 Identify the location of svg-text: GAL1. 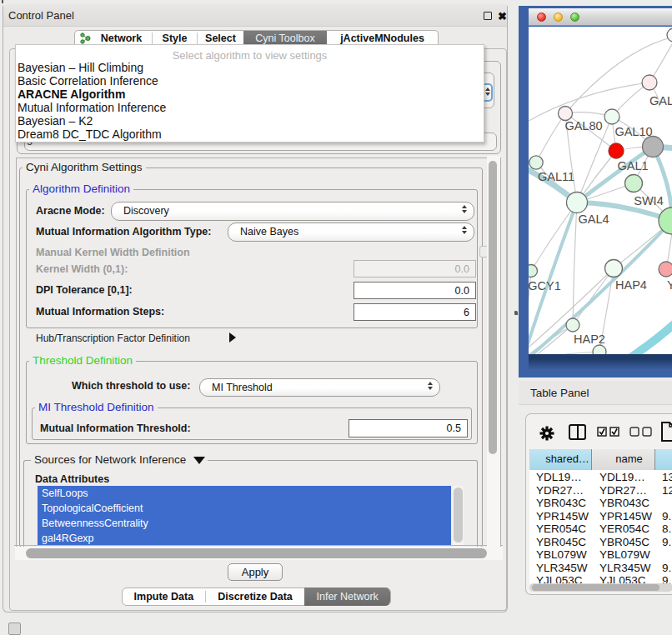
(632, 166).